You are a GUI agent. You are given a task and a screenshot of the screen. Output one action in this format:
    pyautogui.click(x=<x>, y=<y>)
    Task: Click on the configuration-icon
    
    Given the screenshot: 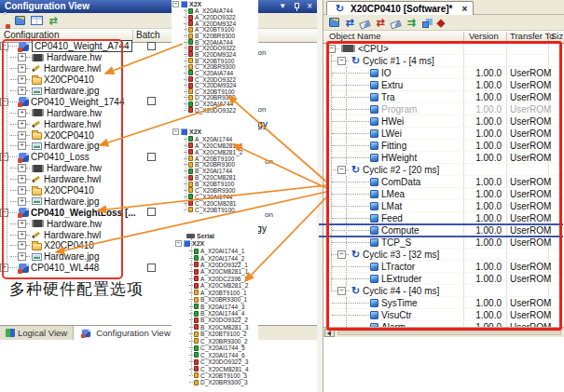 What is the action you would take?
    pyautogui.click(x=7, y=20)
    